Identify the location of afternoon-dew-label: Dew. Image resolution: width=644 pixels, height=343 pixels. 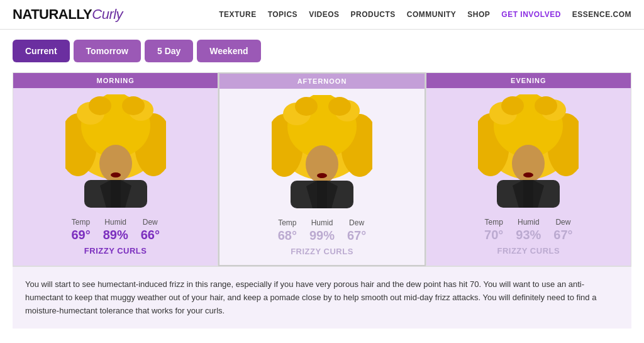
(357, 223).